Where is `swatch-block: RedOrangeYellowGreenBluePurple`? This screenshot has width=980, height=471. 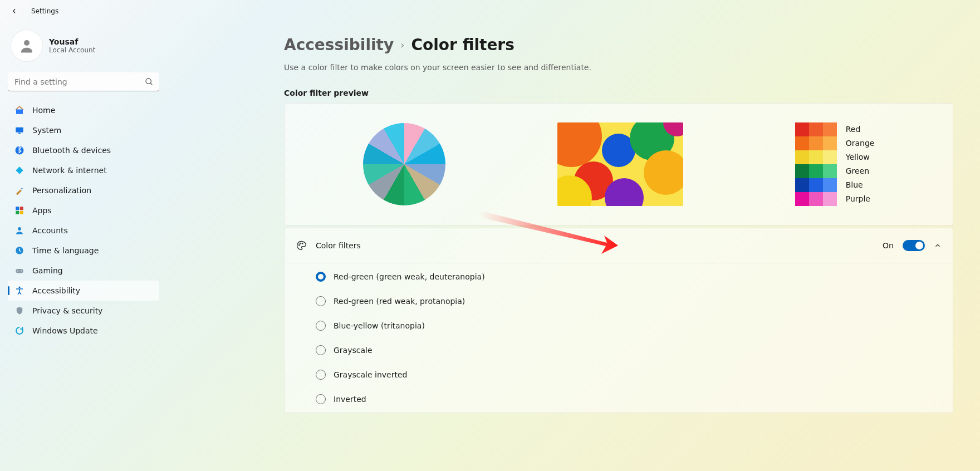
swatch-block: RedOrangeYellowGreenBluePurple is located at coordinates (835, 164).